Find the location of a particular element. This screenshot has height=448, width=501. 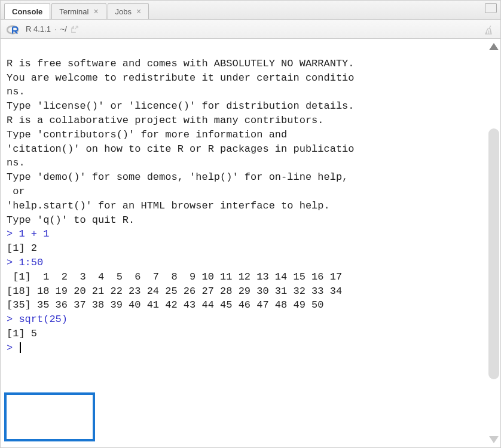

console-line: 'citation()' on how to cite R or R packa… is located at coordinates (244, 149).